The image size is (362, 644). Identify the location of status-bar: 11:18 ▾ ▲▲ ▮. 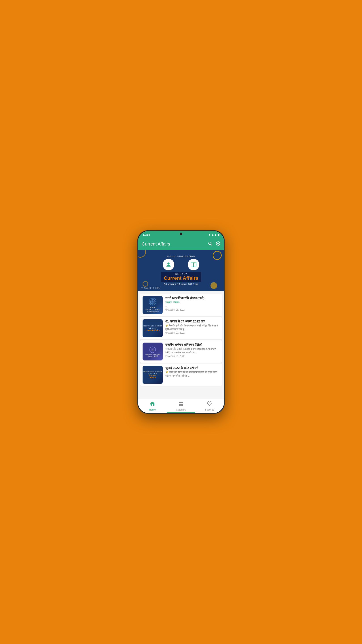
(181, 234).